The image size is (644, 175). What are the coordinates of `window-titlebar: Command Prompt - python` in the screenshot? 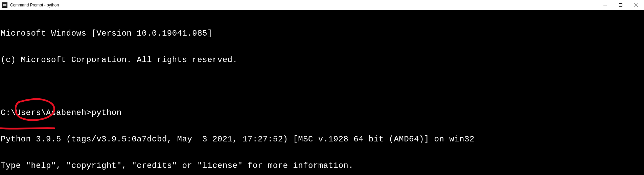 It's located at (322, 5).